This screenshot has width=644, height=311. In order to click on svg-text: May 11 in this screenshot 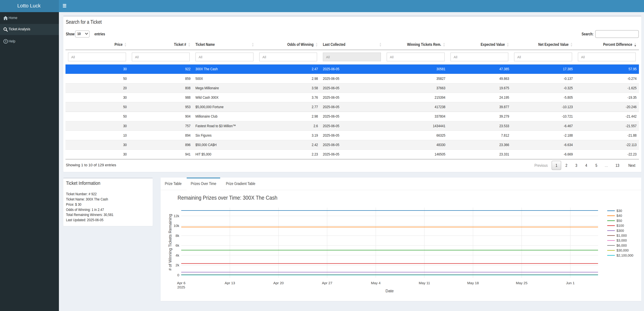, I will do `click(424, 283)`.